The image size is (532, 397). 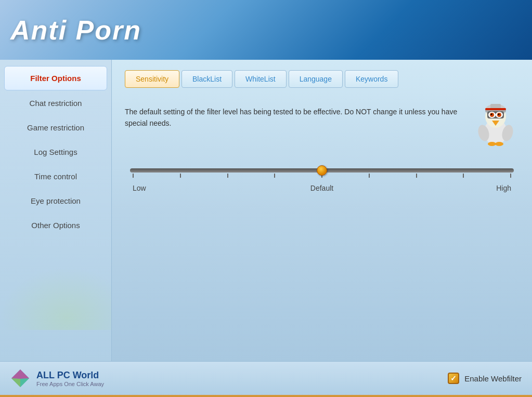 I want to click on branding-subtitle: Free Apps One Click Away, so click(x=70, y=384).